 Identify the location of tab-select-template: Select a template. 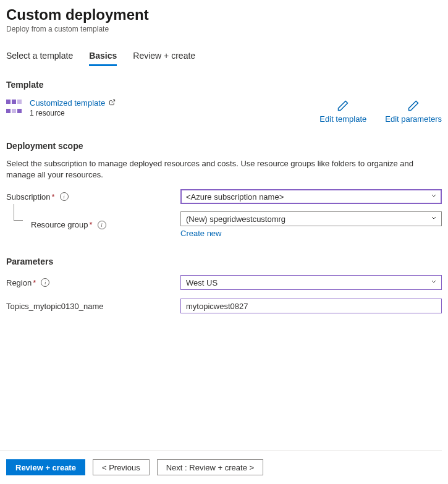
(40, 58).